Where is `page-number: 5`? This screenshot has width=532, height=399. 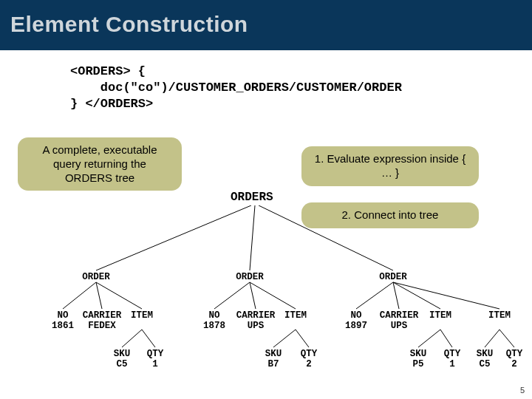
page-number: 5 is located at coordinates (522, 390).